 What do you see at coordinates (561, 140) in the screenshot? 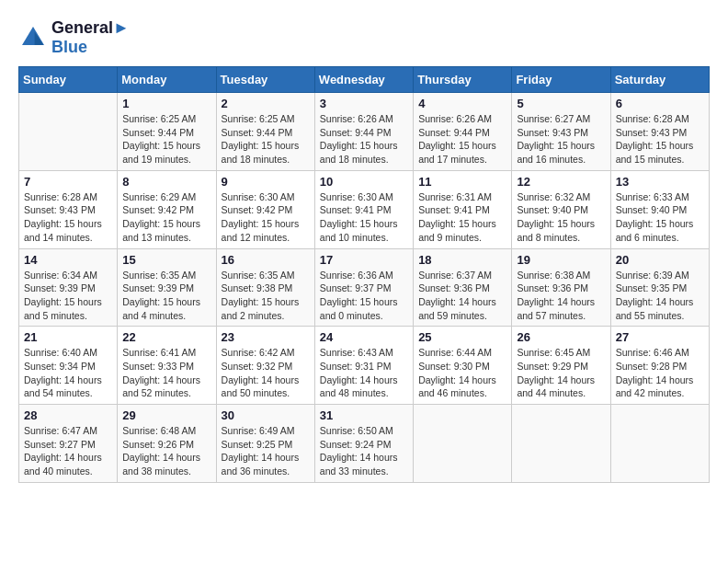
I see `day-info: Sunrise: 6:27 AMSunset: 9:43 PMDaylight:…` at bounding box center [561, 140].